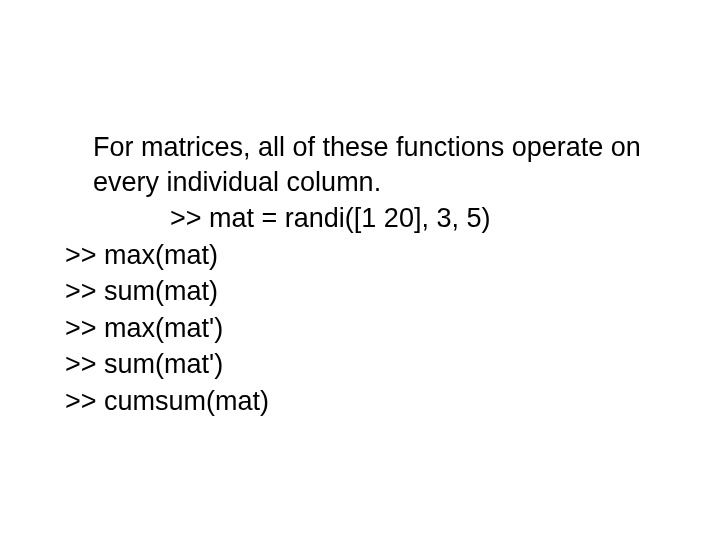 Image resolution: width=720 pixels, height=540 pixels. Describe the element at coordinates (362, 256) in the screenshot. I see `command-line: >> max(mat)` at that location.